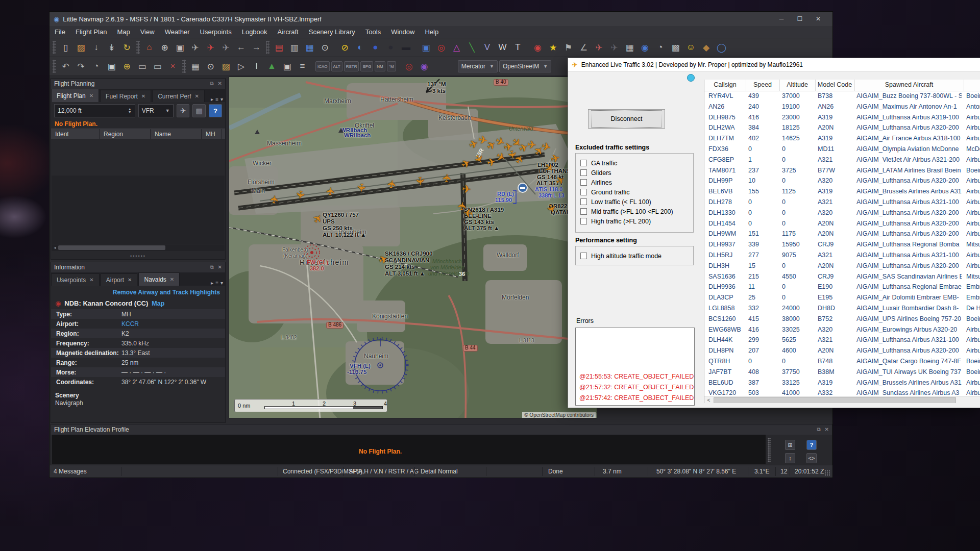  What do you see at coordinates (226, 66) in the screenshot?
I see `folder-icon: ▨` at bounding box center [226, 66].